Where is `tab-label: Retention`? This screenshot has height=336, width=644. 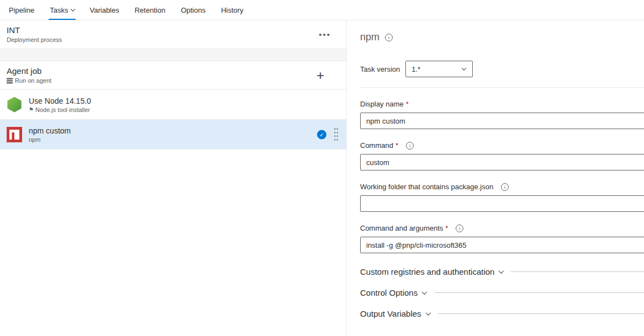 tab-label: Retention is located at coordinates (150, 10).